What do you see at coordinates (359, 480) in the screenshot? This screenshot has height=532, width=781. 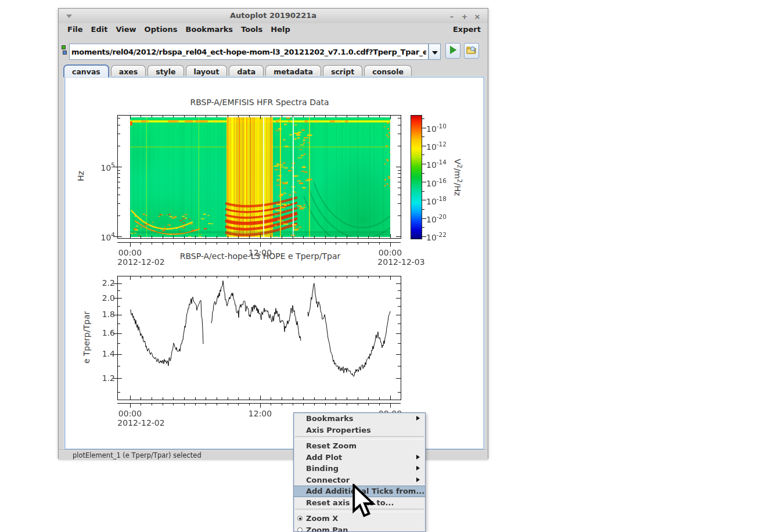 I see `context-menu-item-connector: Connector` at bounding box center [359, 480].